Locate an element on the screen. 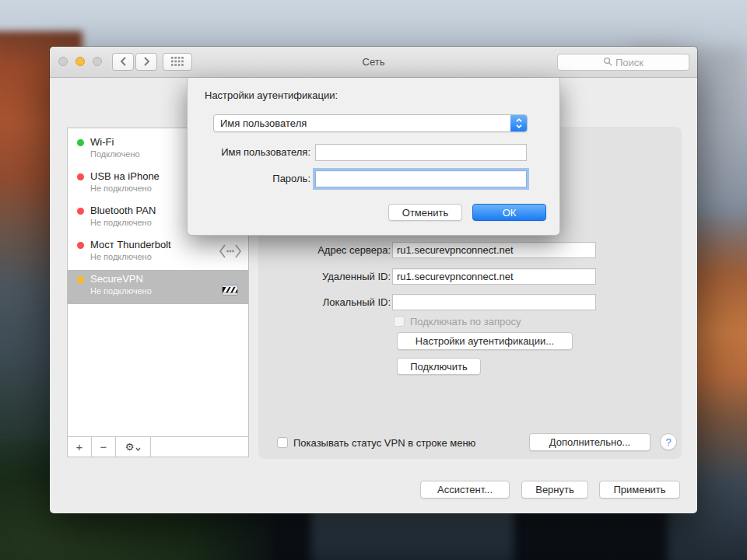  service-name: Bluetooth PAN is located at coordinates (123, 210).